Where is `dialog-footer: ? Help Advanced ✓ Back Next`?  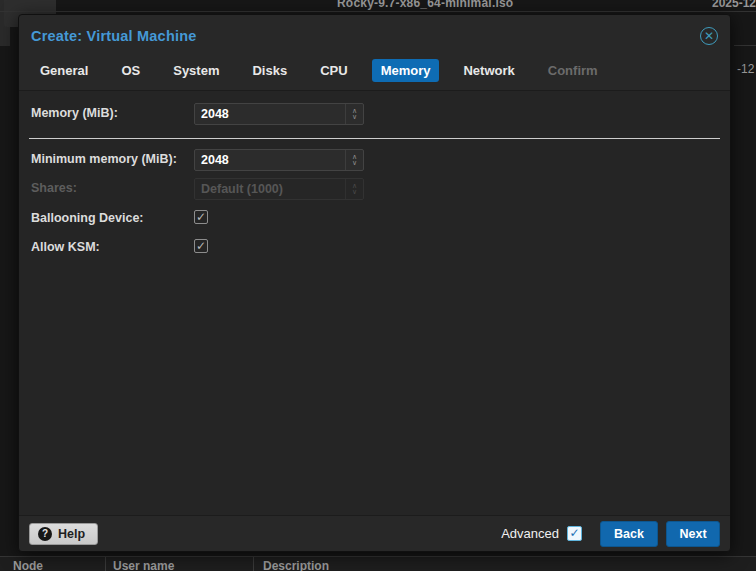 dialog-footer: ? Help Advanced ✓ Back Next is located at coordinates (374, 534).